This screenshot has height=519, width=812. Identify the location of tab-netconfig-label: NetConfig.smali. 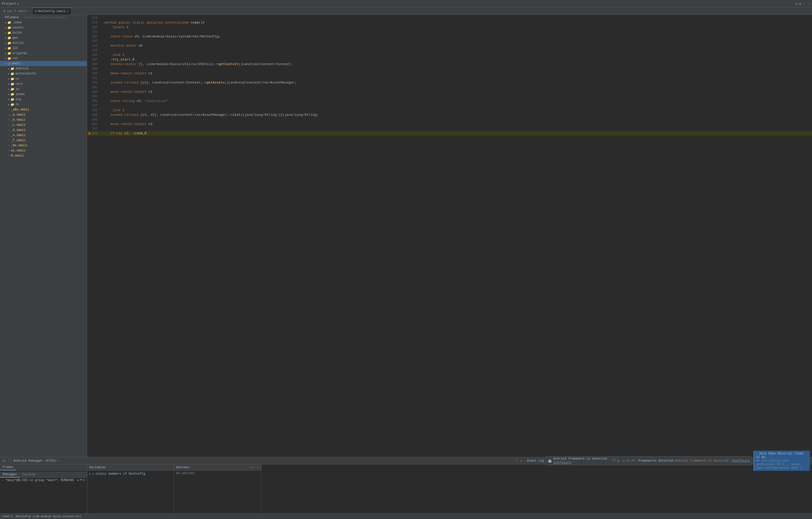
(52, 11).